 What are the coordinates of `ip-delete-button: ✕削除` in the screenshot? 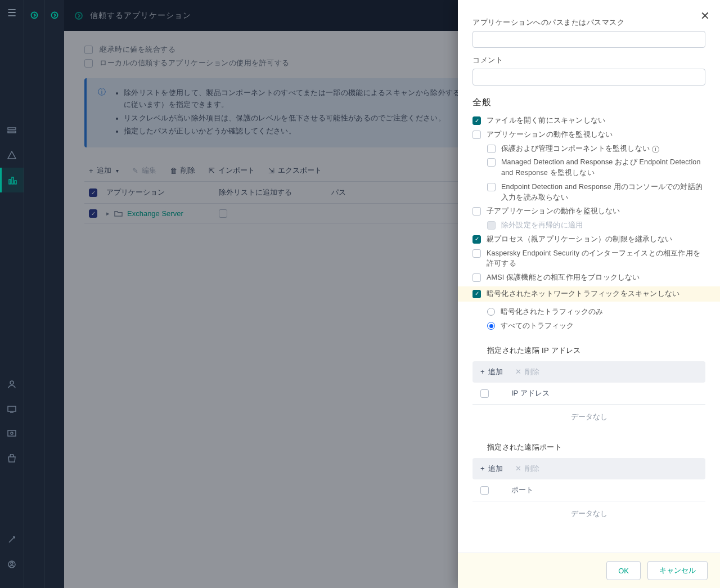 It's located at (528, 372).